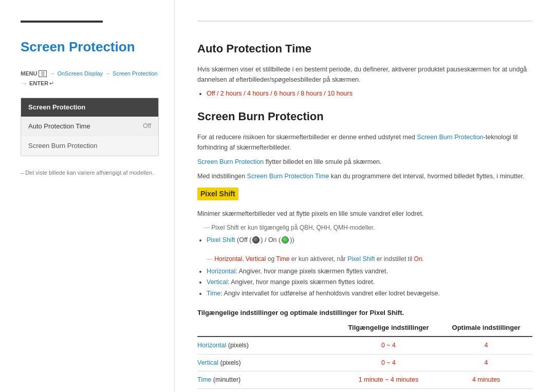  I want to click on sp-box-item-auto: Auto Protection Time Off, so click(89, 126).